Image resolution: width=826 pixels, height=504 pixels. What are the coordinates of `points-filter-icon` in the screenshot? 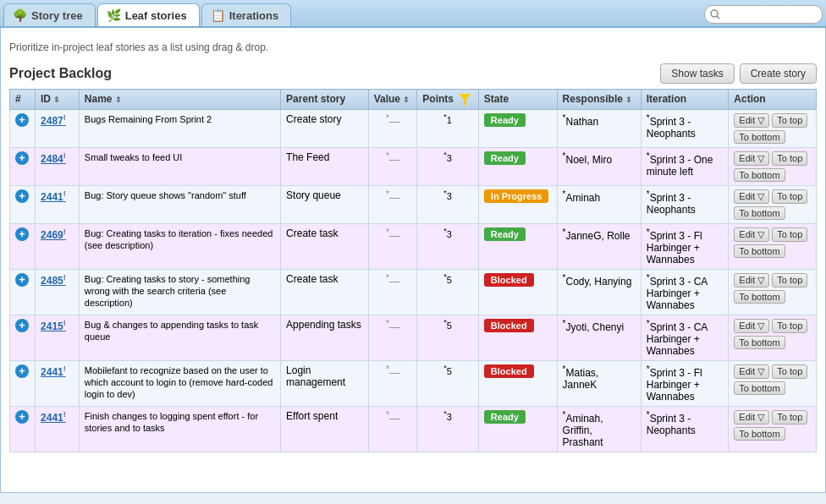 It's located at (465, 100).